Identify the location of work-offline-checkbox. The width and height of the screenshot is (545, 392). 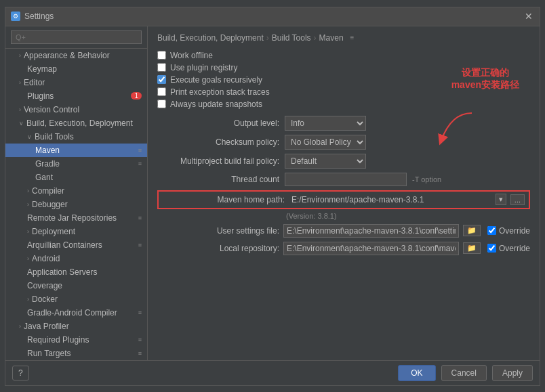
(161, 56).